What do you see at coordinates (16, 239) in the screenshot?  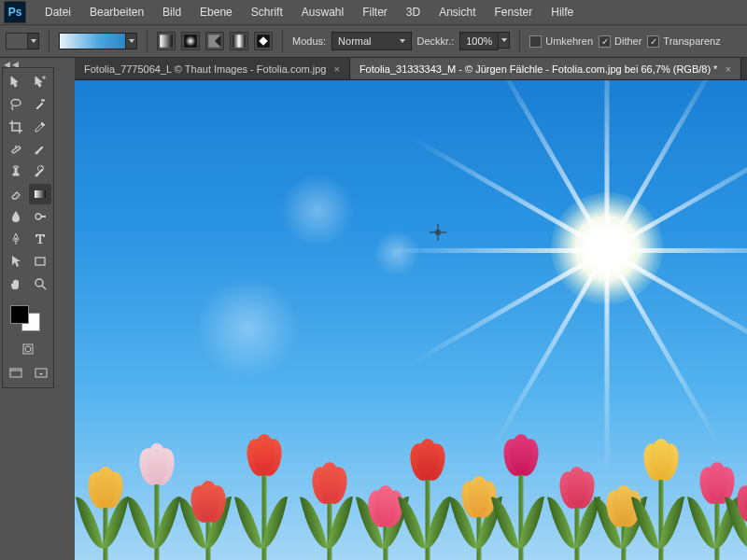 I see `pen-tool` at bounding box center [16, 239].